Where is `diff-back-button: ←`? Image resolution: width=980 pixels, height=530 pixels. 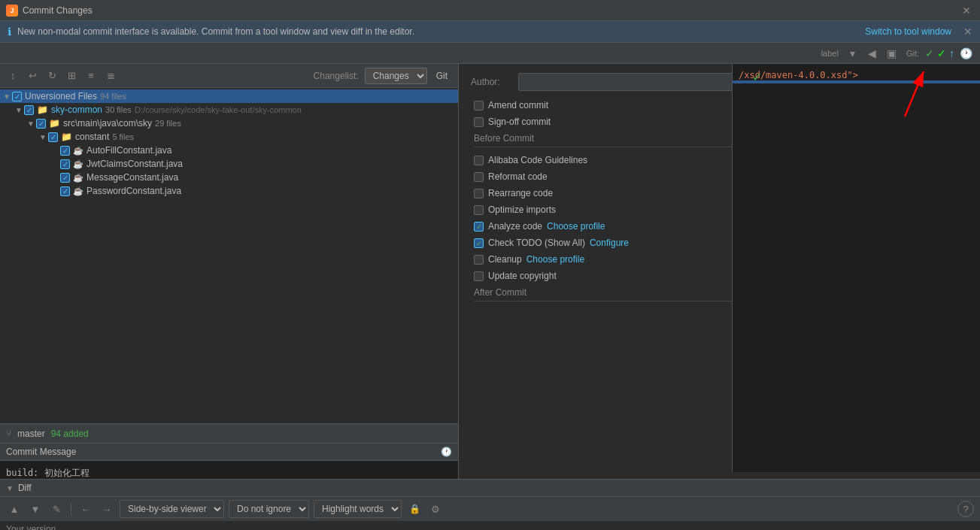
diff-back-button: ← is located at coordinates (86, 509).